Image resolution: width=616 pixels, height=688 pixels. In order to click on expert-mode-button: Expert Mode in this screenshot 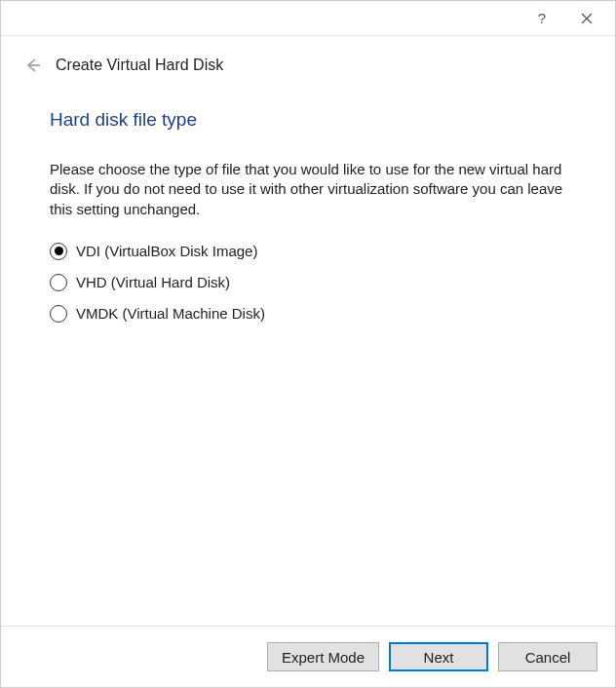, I will do `click(324, 657)`.